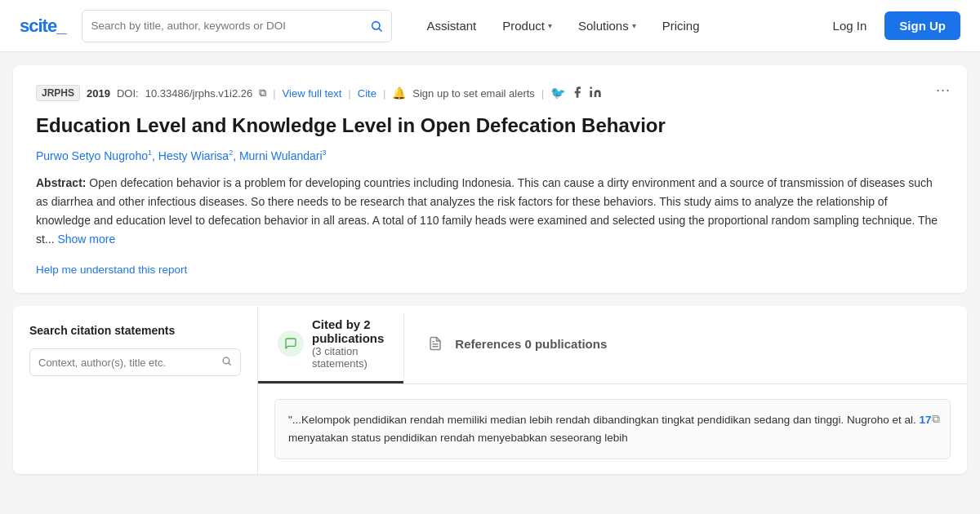 The width and height of the screenshot is (980, 514). I want to click on author-1: Purwo Setyo Nugroho1, so click(94, 156).